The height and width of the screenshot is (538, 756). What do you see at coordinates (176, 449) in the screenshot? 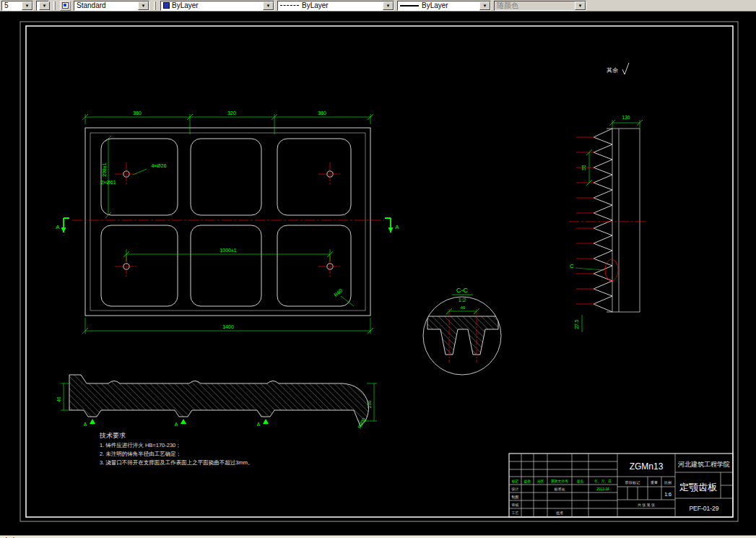
I see `tech-requirements: 技术要求 1. 铸件应进行淬火 HB=170-230； 2. 未注明的铸角半径由…` at bounding box center [176, 449].